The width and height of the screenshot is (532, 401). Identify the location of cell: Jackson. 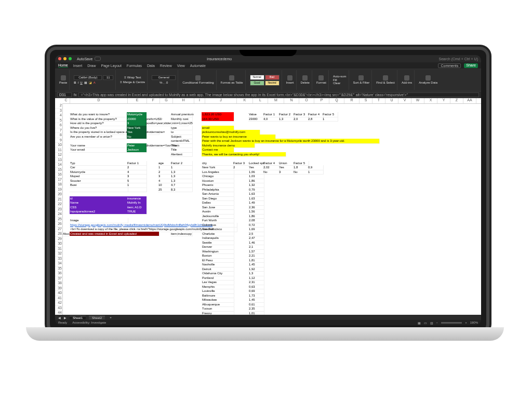
(137, 150).